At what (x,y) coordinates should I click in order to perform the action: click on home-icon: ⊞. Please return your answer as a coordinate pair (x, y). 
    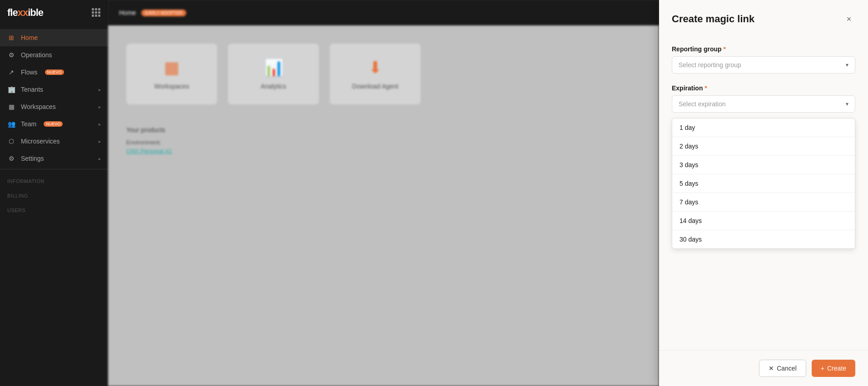
    Looking at the image, I should click on (11, 38).